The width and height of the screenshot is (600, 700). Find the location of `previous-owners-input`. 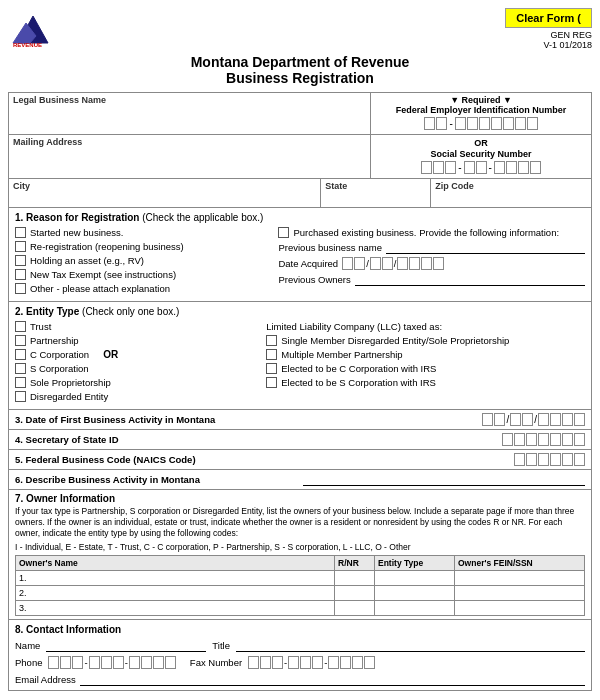

previous-owners-input is located at coordinates (470, 280).